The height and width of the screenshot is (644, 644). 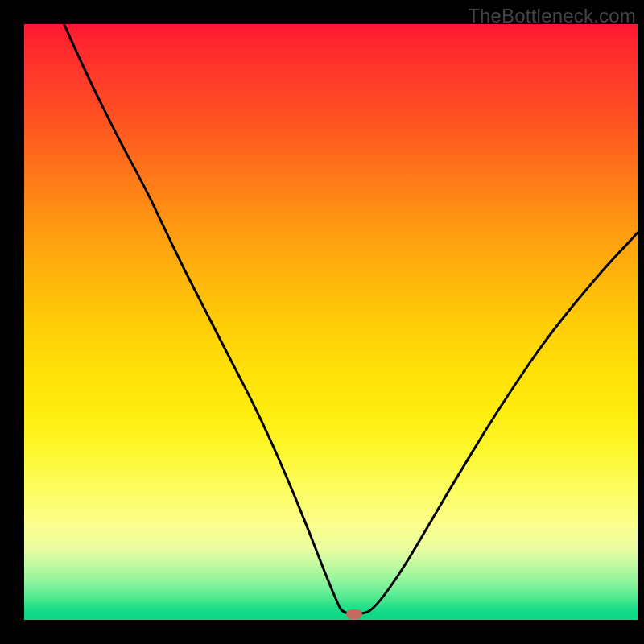 What do you see at coordinates (354, 614) in the screenshot?
I see `optimal-point-marker` at bounding box center [354, 614].